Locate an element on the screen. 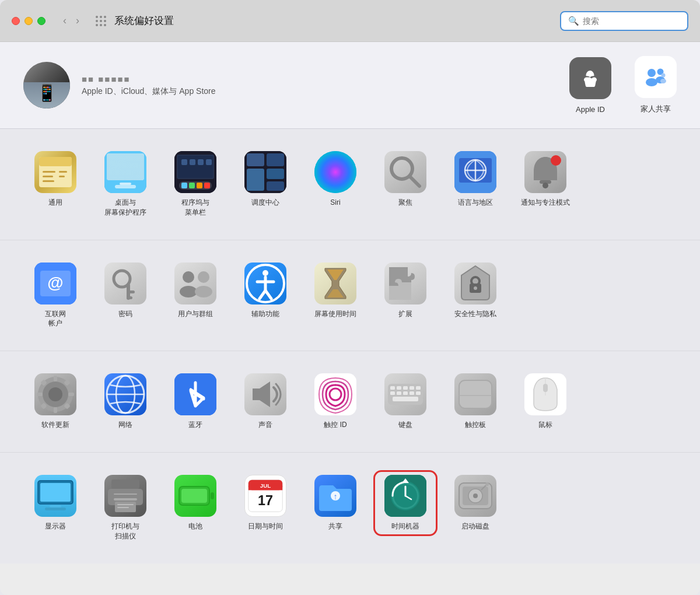 The image size is (700, 595). minimize-button is located at coordinates (29, 21).